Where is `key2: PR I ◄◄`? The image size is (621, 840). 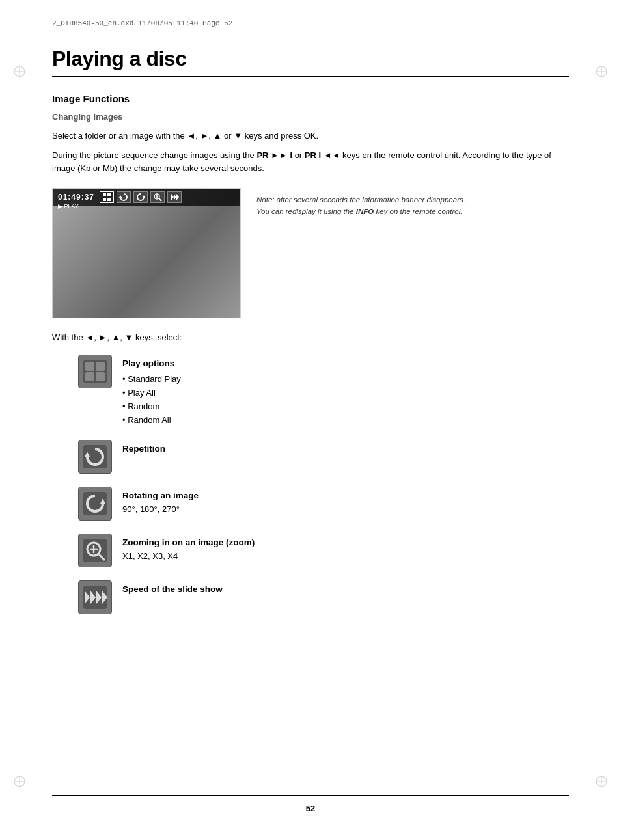
key2: PR I ◄◄ is located at coordinates (323, 155).